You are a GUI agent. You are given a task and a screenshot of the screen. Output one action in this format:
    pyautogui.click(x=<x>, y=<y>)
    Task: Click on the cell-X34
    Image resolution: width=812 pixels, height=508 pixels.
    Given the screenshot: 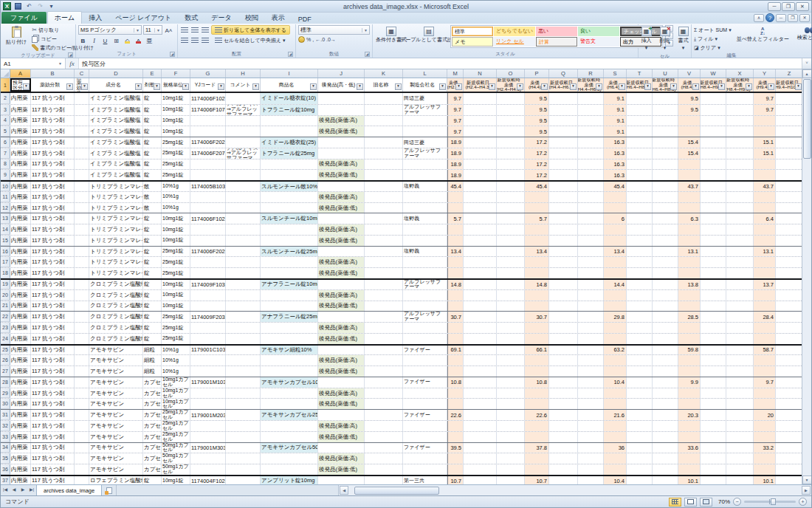 What is the action you would take?
    pyautogui.click(x=740, y=448)
    